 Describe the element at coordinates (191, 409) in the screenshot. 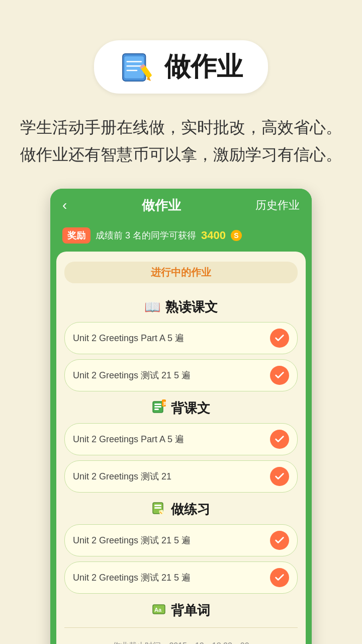

I see `memorize-title: 背课文` at that location.